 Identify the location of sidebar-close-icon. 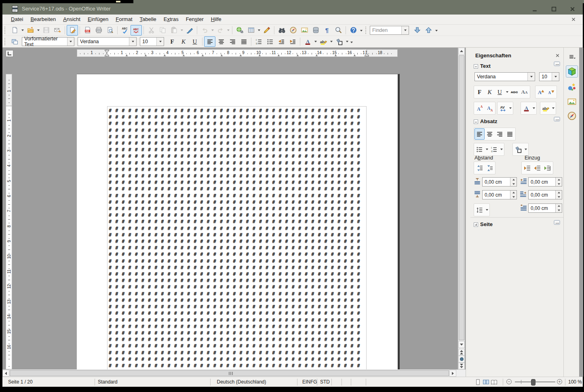
(557, 55).